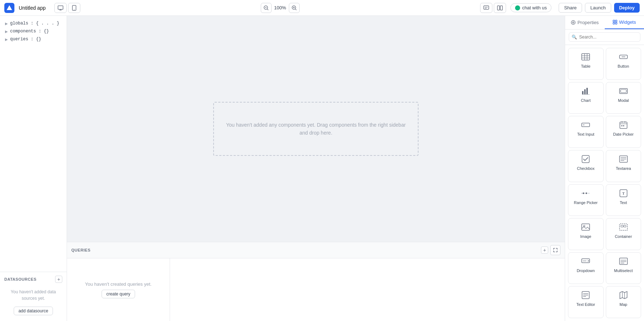  Describe the element at coordinates (586, 98) in the screenshot. I see `widget-chart: Chart` at that location.